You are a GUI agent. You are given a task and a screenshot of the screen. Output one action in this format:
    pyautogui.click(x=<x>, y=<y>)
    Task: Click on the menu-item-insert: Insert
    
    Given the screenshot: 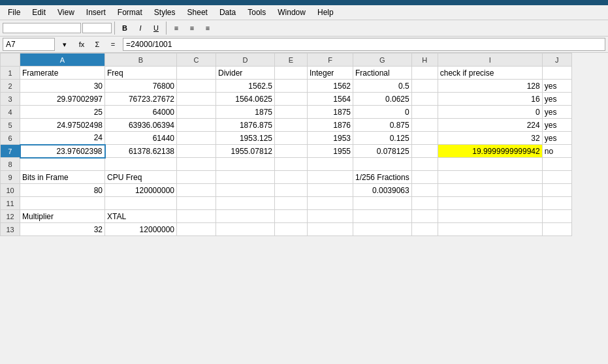 What is the action you would take?
    pyautogui.click(x=96, y=12)
    